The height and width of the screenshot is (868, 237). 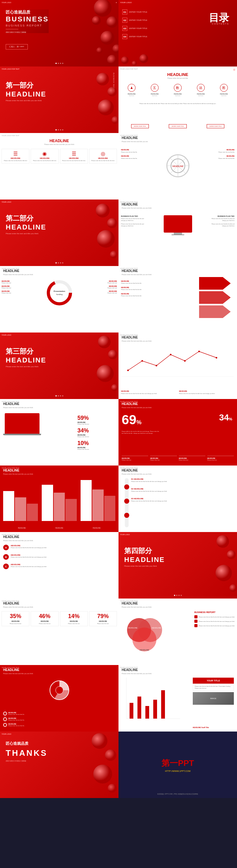 I want to click on slide-2-toc: YOUR LOGO 目录 CONTENTS 01 ENTER YOUR TITL…, so click(x=178, y=33).